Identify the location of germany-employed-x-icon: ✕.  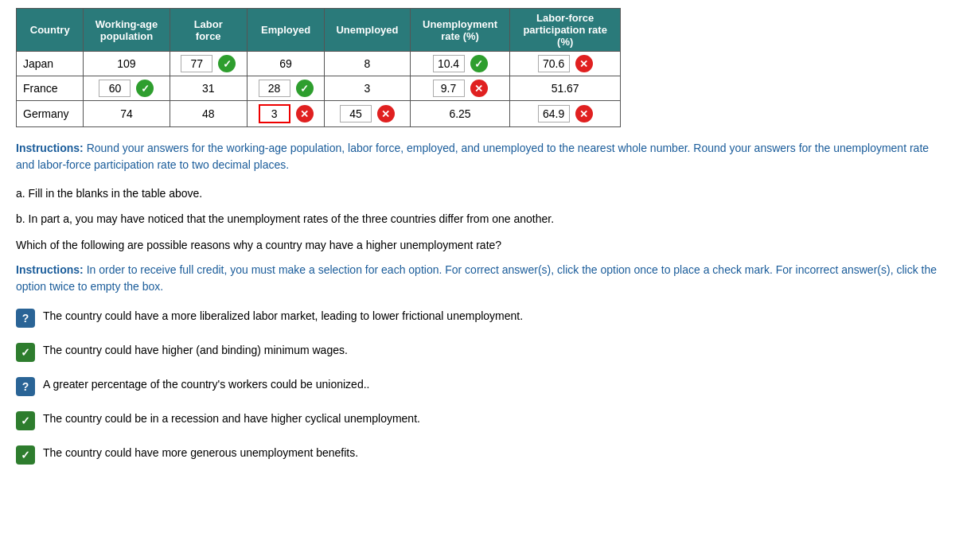
(305, 114).